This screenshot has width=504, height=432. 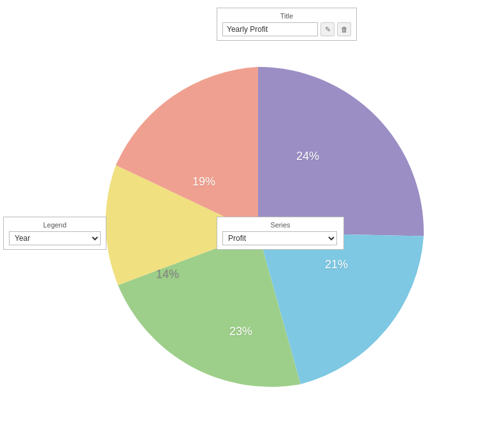 I want to click on legend-select: Year, so click(x=55, y=238).